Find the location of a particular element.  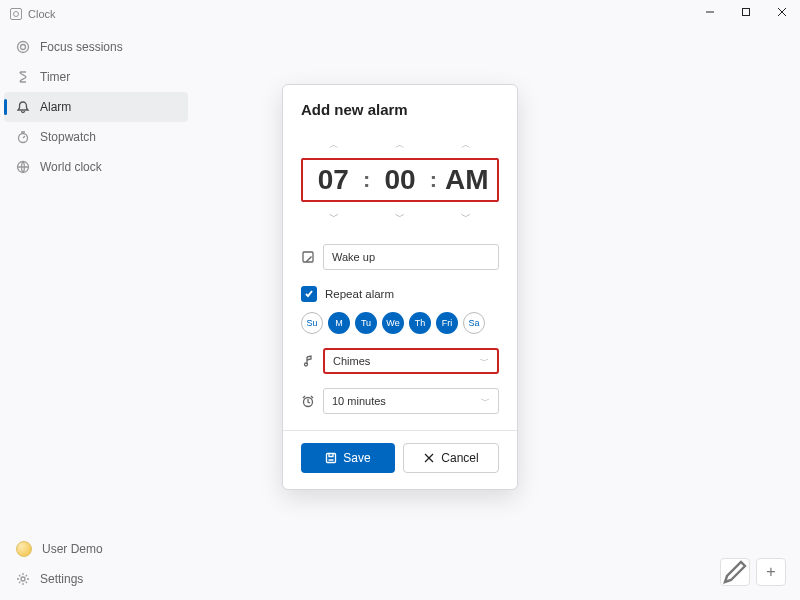

sidebar-item-stopwatch: Stopwatch is located at coordinates (96, 137).